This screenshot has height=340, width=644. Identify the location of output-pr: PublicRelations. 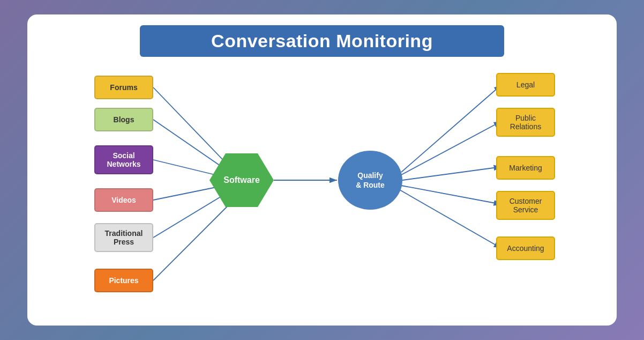
(526, 122).